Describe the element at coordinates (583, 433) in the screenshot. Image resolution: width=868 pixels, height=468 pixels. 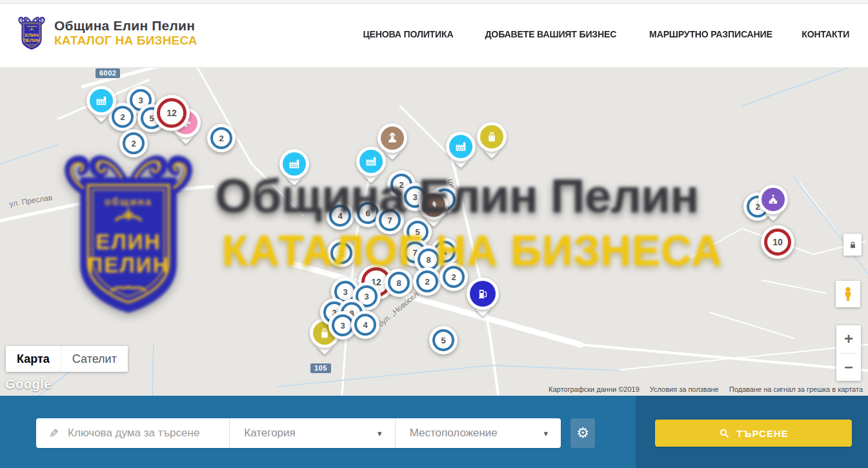
I see `advanced-search-button: ⚙` at that location.